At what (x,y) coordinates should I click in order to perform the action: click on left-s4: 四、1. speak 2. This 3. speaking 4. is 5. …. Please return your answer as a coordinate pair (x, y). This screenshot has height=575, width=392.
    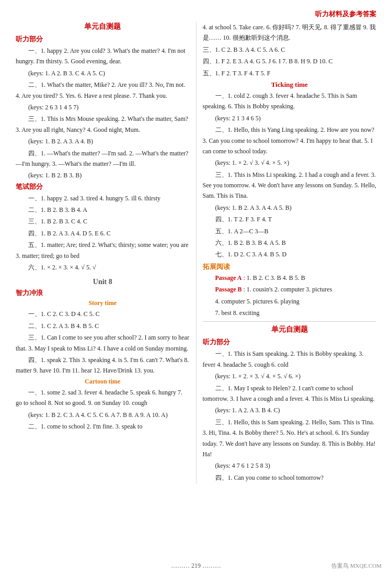
    Looking at the image, I should click on (102, 365).